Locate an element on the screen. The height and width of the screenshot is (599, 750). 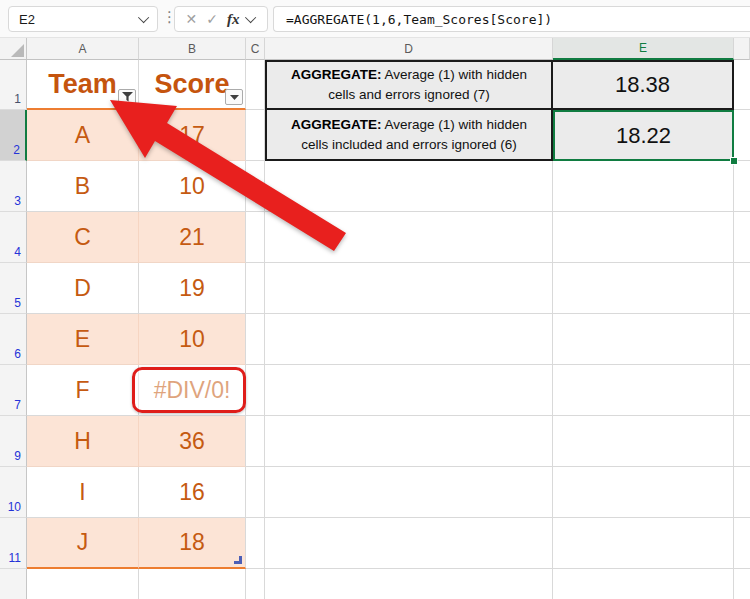
cell-B1-score-header: Score is located at coordinates (192, 85).